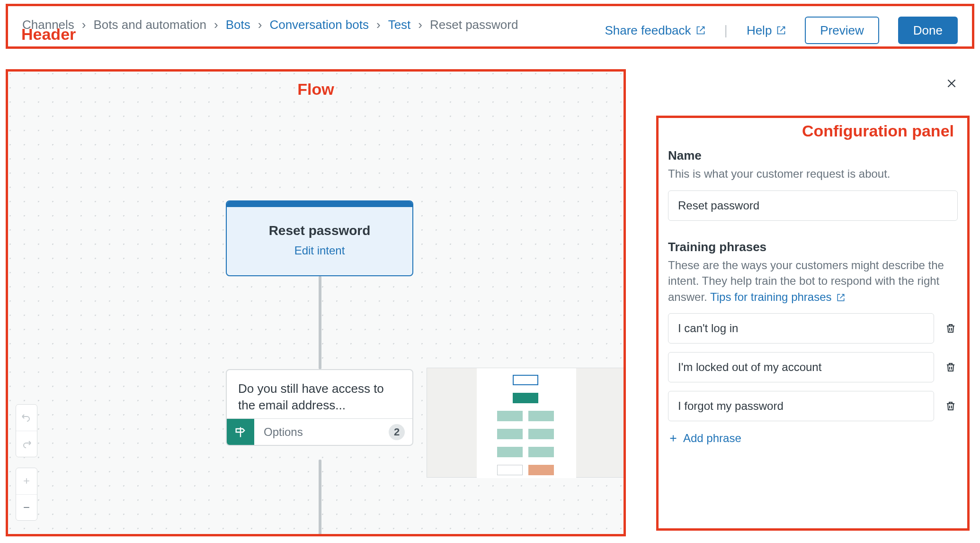 The height and width of the screenshot is (543, 980). I want to click on preview-button: Preview, so click(842, 30).